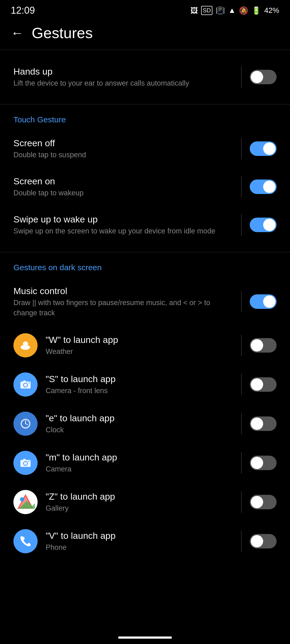 This screenshot has height=644, width=290. I want to click on m-launch-subtitle: Camera, so click(141, 469).